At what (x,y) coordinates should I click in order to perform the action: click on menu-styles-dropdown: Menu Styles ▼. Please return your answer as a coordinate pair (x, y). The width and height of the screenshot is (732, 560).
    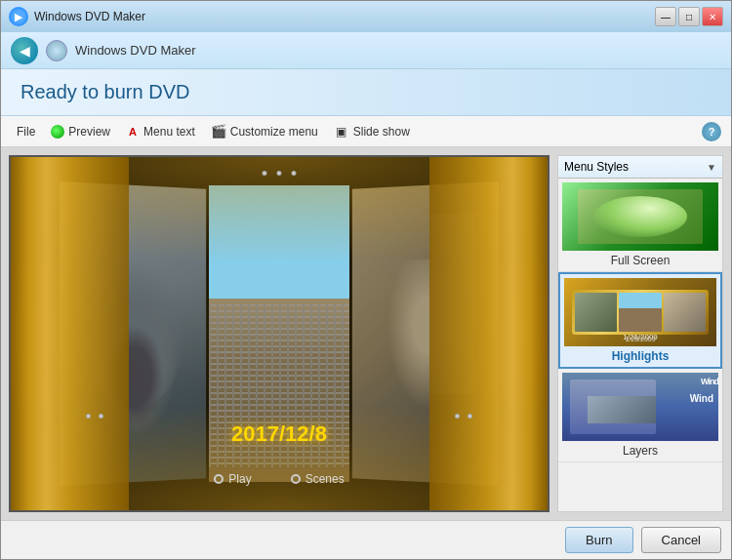
    Looking at the image, I should click on (640, 168).